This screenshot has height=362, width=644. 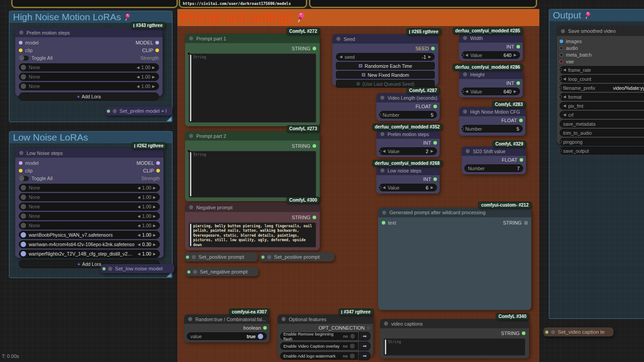 I want to click on node-header: video captions, so click(x=454, y=323).